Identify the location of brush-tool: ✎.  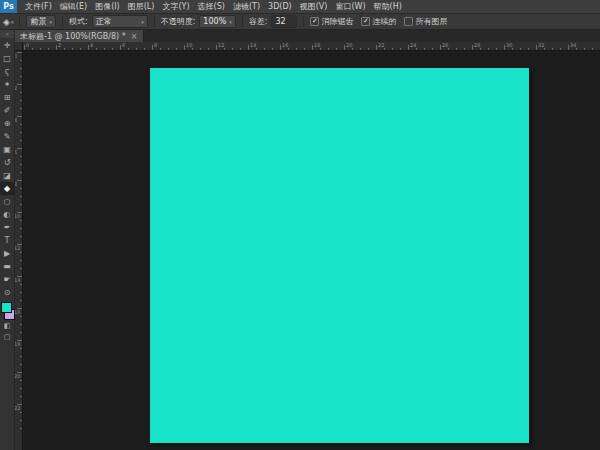
(7, 136).